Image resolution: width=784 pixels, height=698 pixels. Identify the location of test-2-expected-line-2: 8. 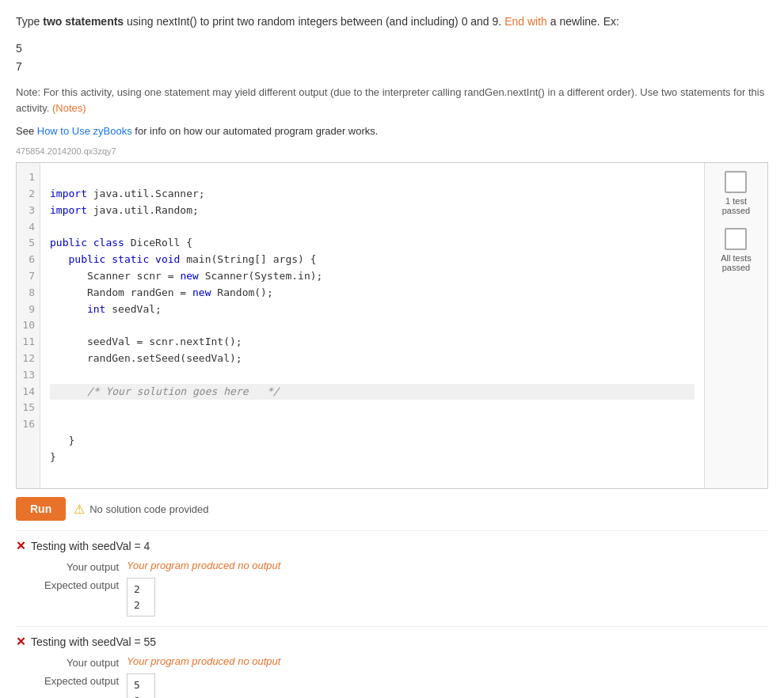
(141, 696).